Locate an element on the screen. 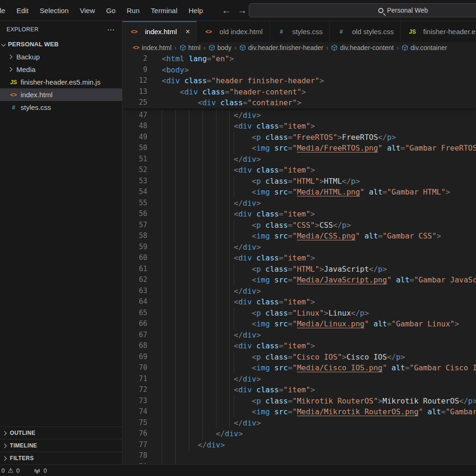  navigate-back-icon: ← is located at coordinates (226, 10).